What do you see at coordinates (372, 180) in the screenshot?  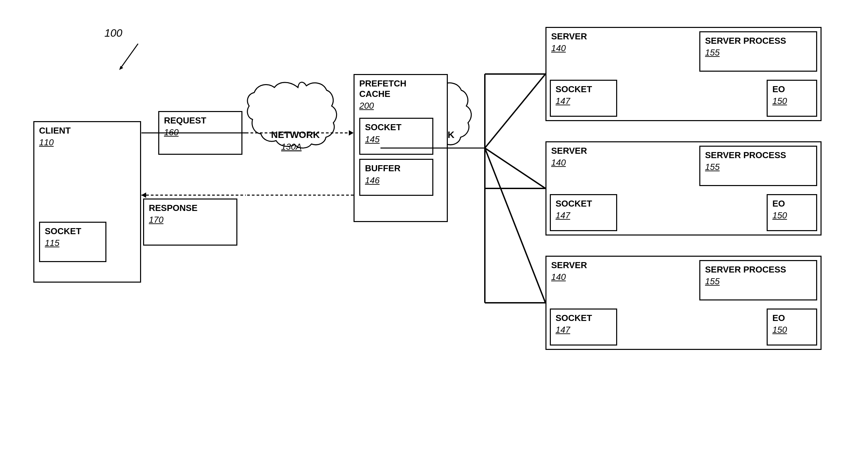 I see `cache-buffer-id: 146` at bounding box center [372, 180].